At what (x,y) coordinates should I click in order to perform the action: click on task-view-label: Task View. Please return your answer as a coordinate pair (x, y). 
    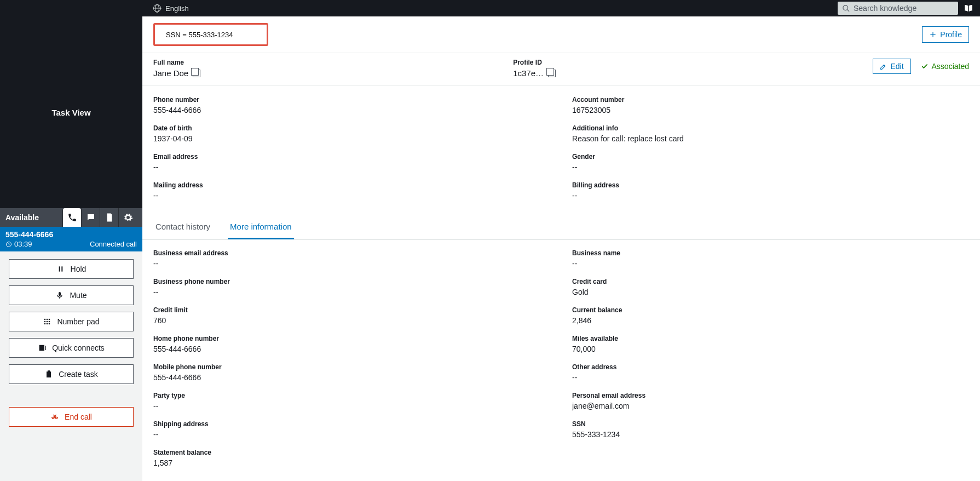
    Looking at the image, I should click on (71, 112).